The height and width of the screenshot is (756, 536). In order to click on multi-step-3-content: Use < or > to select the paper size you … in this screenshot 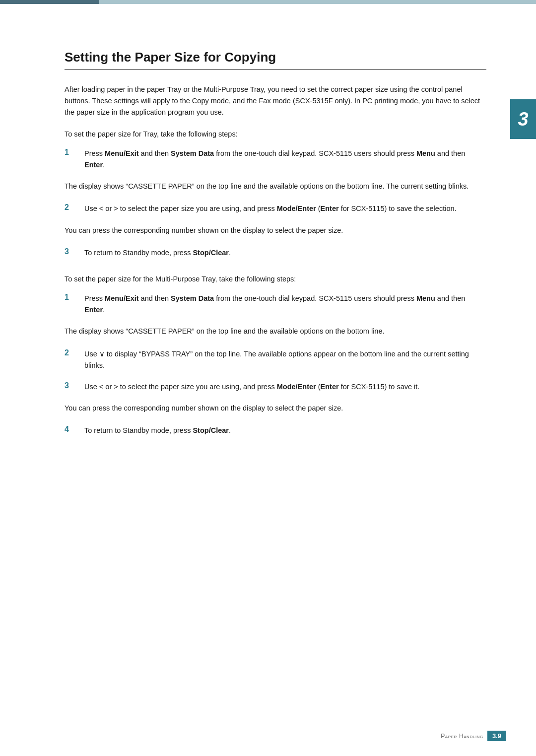, I will do `click(285, 387)`.